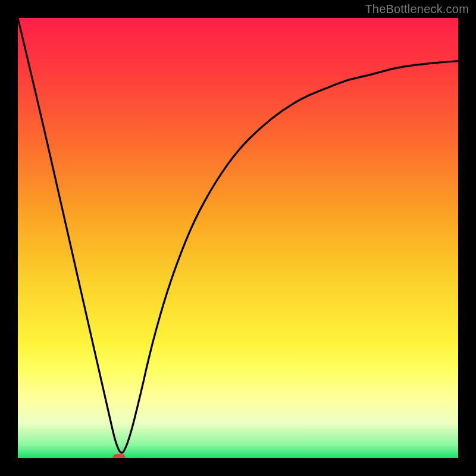 The height and width of the screenshot is (476, 476). What do you see at coordinates (119, 456) in the screenshot?
I see `minimum-marker` at bounding box center [119, 456].